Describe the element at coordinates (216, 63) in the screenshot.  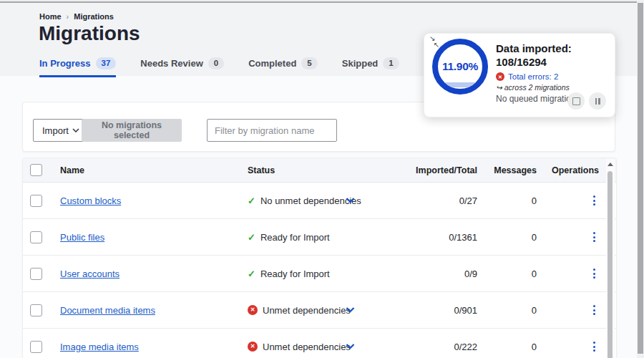
I see `tab-count-badge: 0` at that location.